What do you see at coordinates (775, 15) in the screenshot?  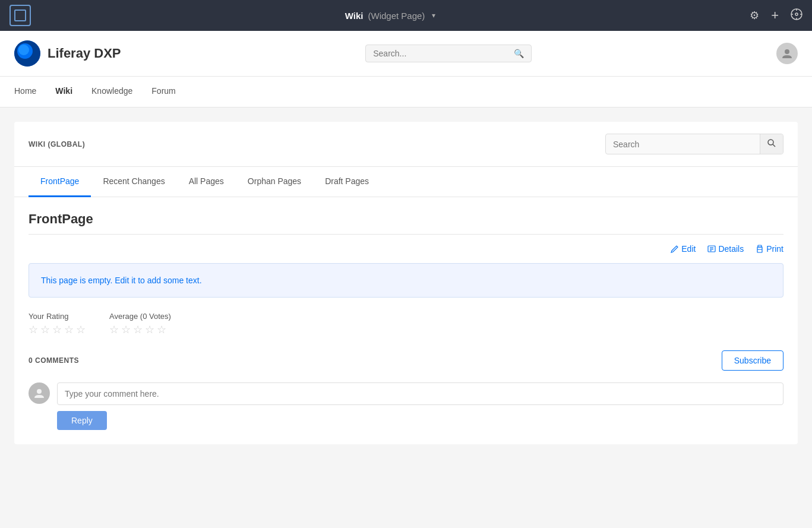 I see `plus-icon: +` at bounding box center [775, 15].